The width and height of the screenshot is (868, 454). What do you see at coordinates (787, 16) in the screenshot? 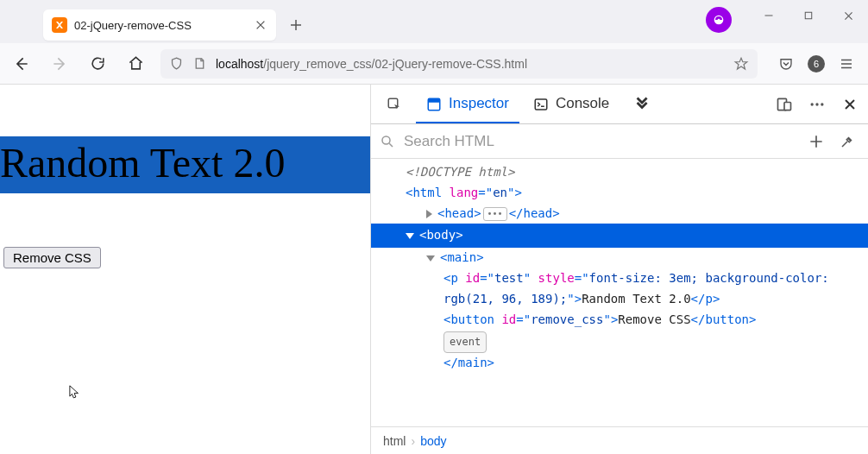
I see `window-controls` at bounding box center [787, 16].